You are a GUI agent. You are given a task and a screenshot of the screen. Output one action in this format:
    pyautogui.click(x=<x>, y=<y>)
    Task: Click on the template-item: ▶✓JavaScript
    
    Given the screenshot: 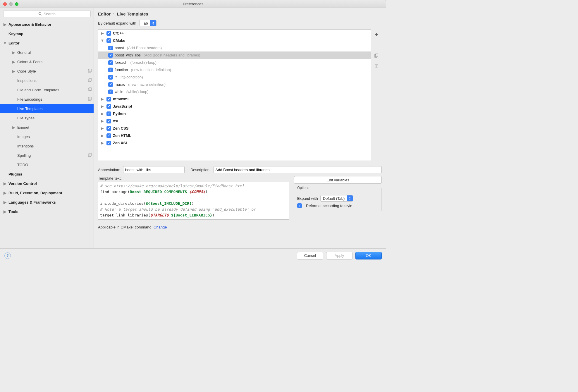 What is the action you would take?
    pyautogui.click(x=235, y=106)
    